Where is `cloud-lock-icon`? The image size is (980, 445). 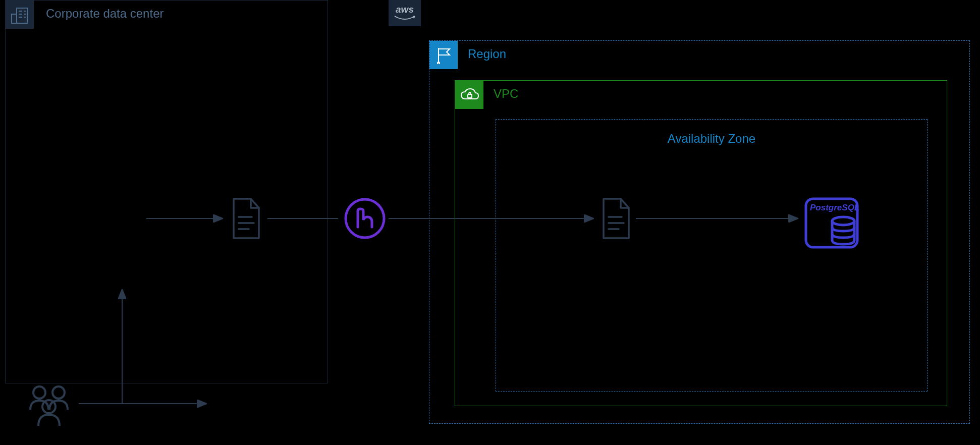
cloud-lock-icon is located at coordinates (469, 95).